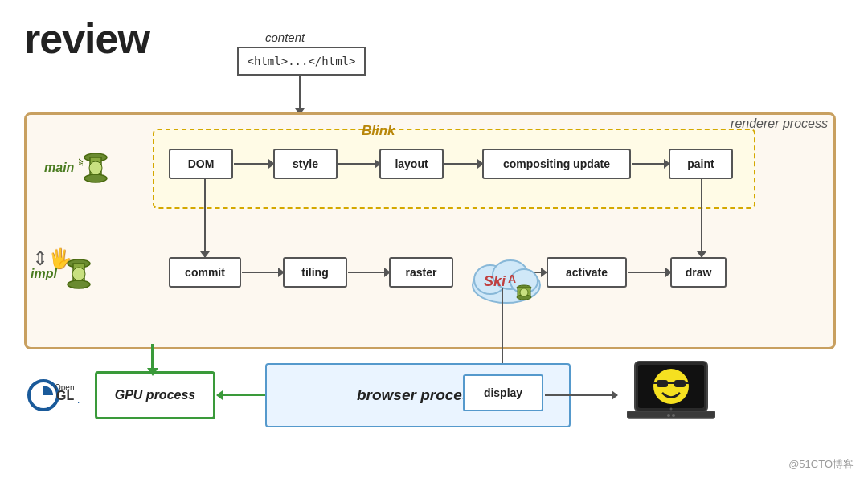 This screenshot has width=868, height=478. I want to click on arrow-renderer-gpu, so click(153, 360).